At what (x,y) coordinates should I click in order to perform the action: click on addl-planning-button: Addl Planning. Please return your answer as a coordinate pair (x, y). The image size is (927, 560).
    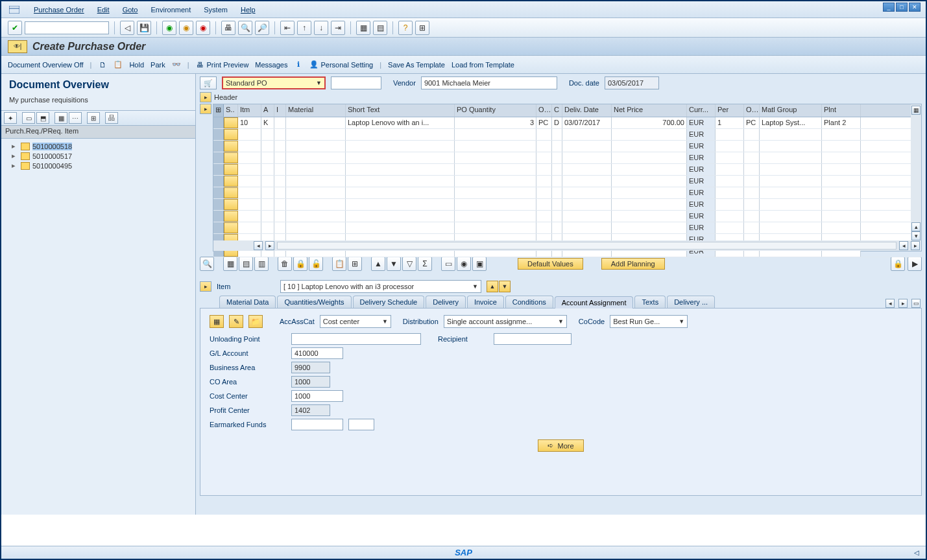
    Looking at the image, I should click on (633, 264).